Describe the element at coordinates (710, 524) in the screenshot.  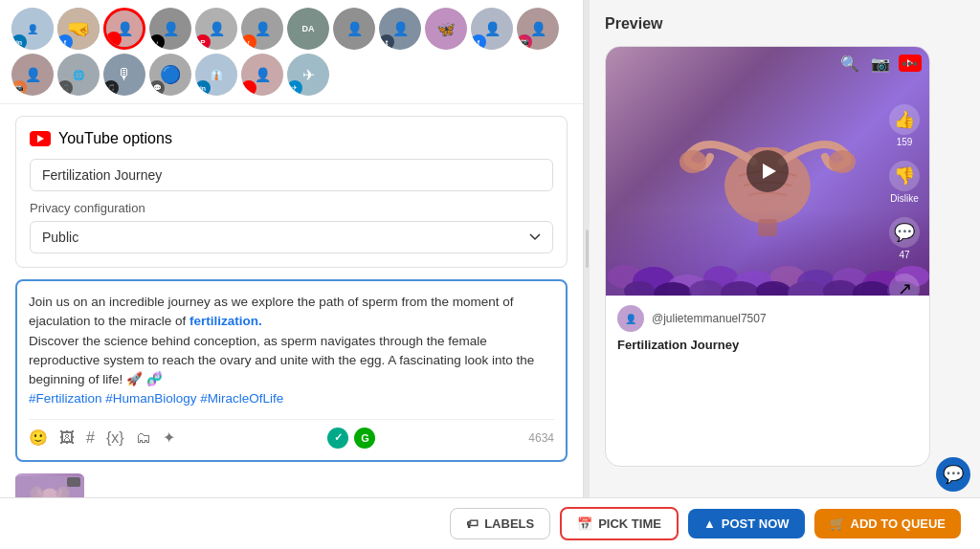
I see `post-icon: ▲` at that location.